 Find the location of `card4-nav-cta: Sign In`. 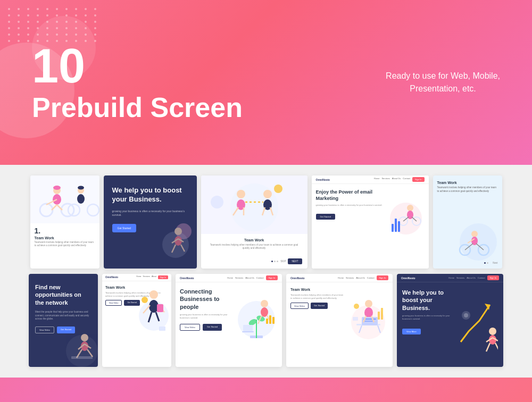

card4-nav-cta: Sign In is located at coordinates (418, 180).